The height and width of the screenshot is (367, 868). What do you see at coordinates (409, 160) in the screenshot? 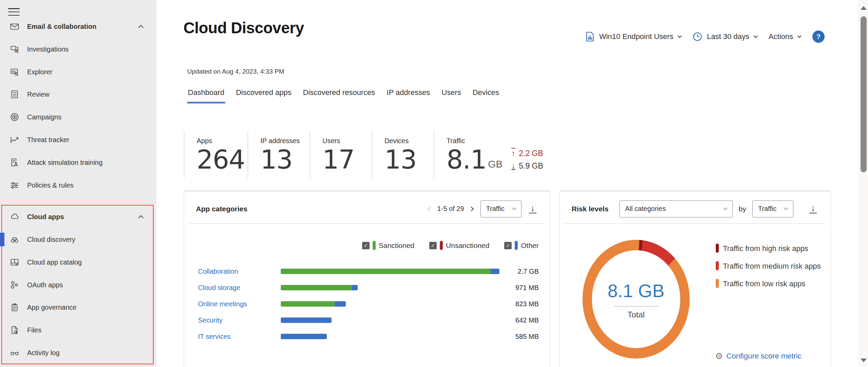
I see `stat-value: 13` at bounding box center [409, 160].